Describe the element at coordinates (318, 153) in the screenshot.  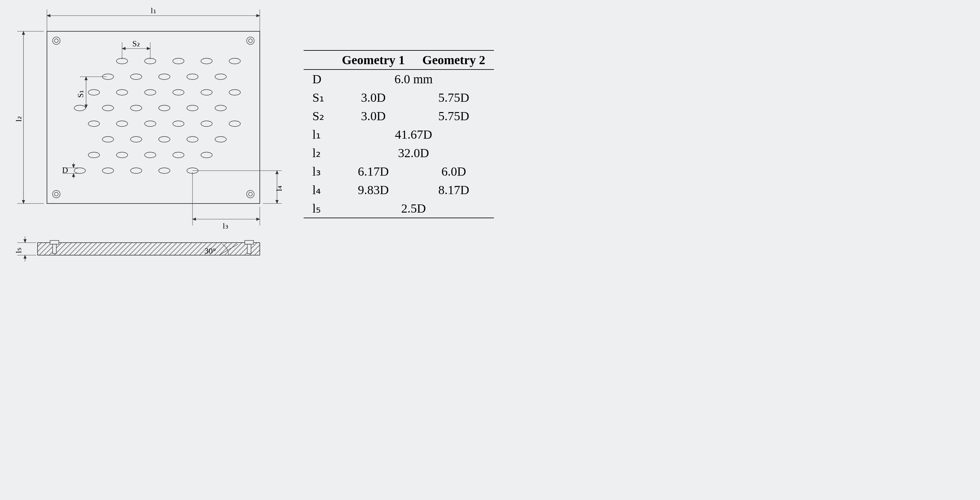
I see `param-cell: l₂` at that location.